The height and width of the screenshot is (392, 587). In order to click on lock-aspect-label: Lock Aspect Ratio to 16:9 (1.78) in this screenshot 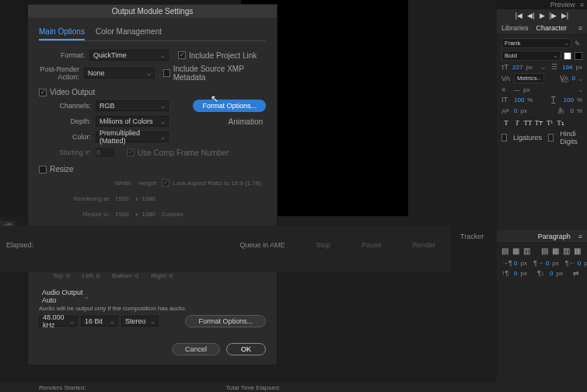, I will do `click(217, 184)`.